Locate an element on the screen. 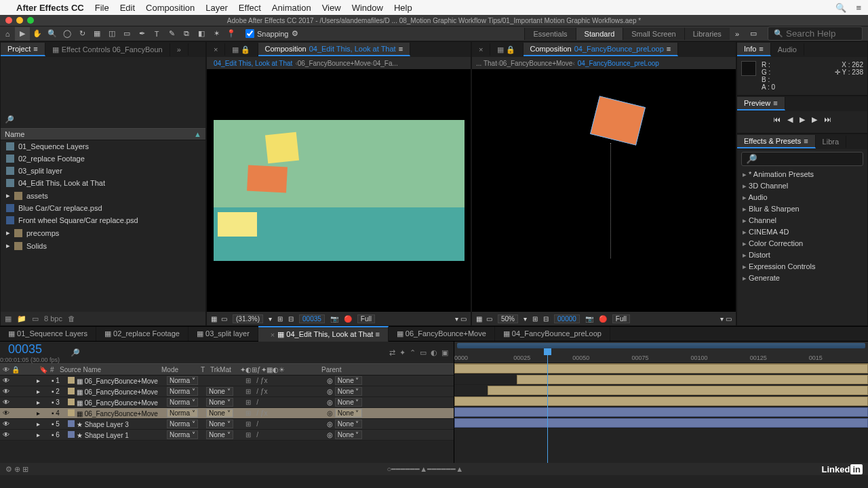 This screenshot has width=868, height=488. effects-search-input is located at coordinates (802, 159).